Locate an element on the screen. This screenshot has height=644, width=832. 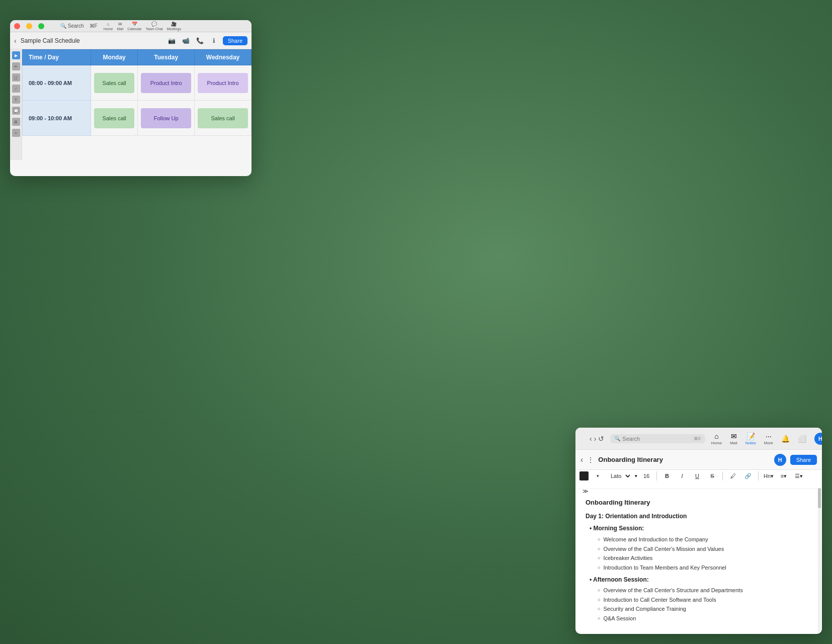
notes-item-5: Overview of the Call Center's Structure … is located at coordinates (705, 591).